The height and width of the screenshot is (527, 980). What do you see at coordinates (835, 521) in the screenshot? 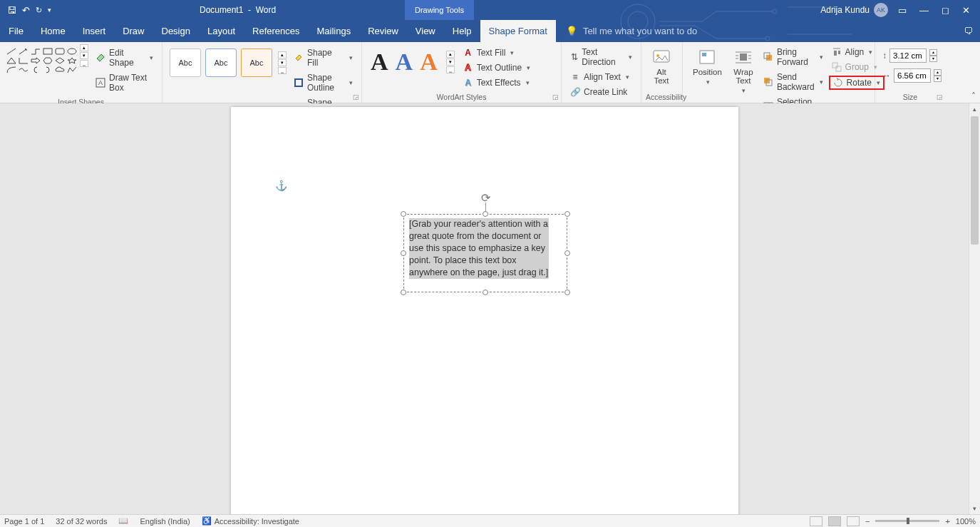
I see `print-layout-icon` at bounding box center [835, 521].